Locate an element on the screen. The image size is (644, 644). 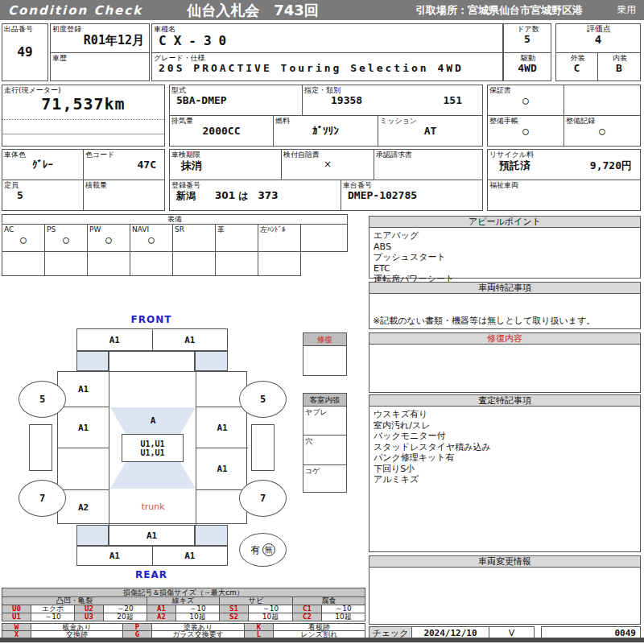
approval-request-label: 承認請求書 is located at coordinates (428, 155).